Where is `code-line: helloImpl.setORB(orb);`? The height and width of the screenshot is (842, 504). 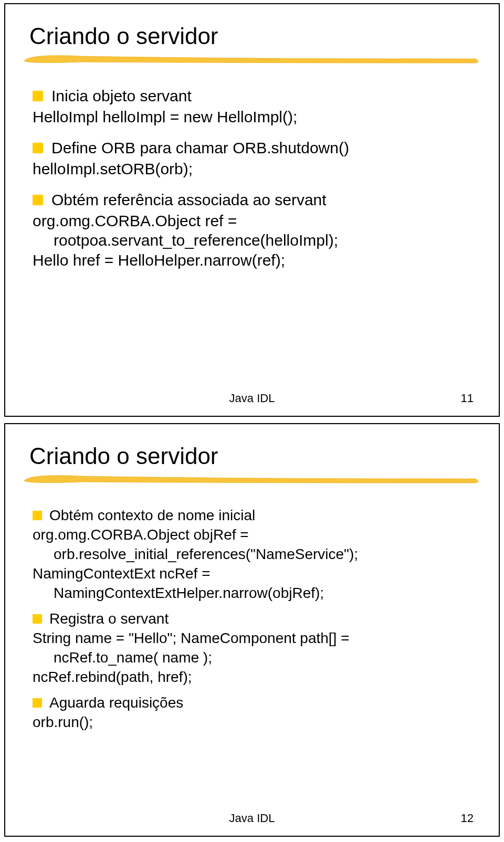 code-line: helloImpl.setORB(orb); is located at coordinates (254, 169).